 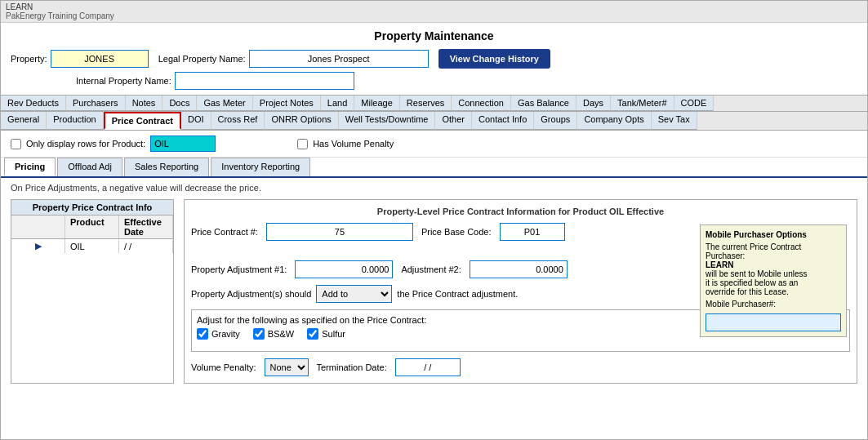 I want to click on bsw-label: BS&W, so click(x=281, y=334).